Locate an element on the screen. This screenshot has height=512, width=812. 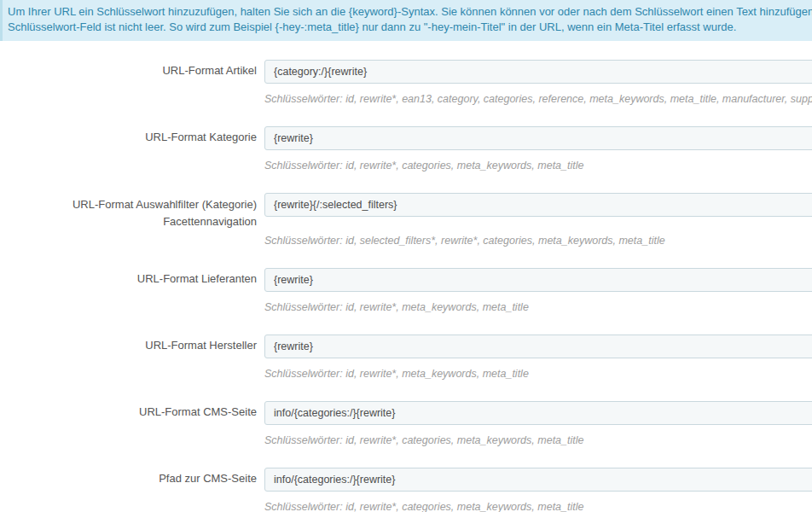
url-format-kategorie-label: URL-Format Kategorie is located at coordinates (128, 149).